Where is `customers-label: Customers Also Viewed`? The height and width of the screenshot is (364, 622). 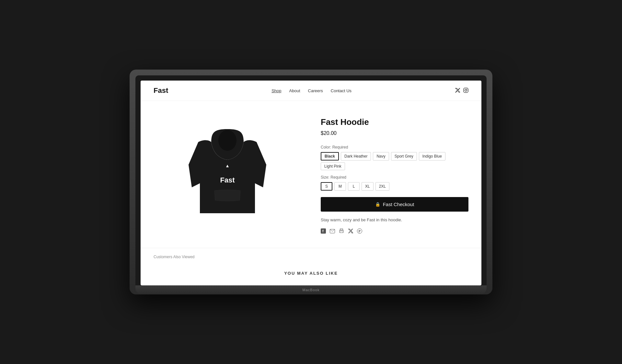 customers-label: Customers Also Viewed is located at coordinates (311, 257).